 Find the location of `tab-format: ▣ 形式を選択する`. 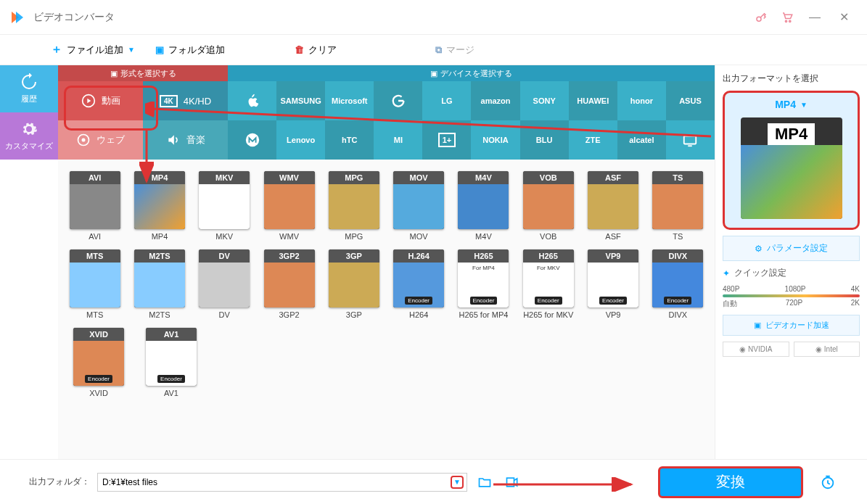

tab-format: ▣ 形式を選択する is located at coordinates (143, 73).